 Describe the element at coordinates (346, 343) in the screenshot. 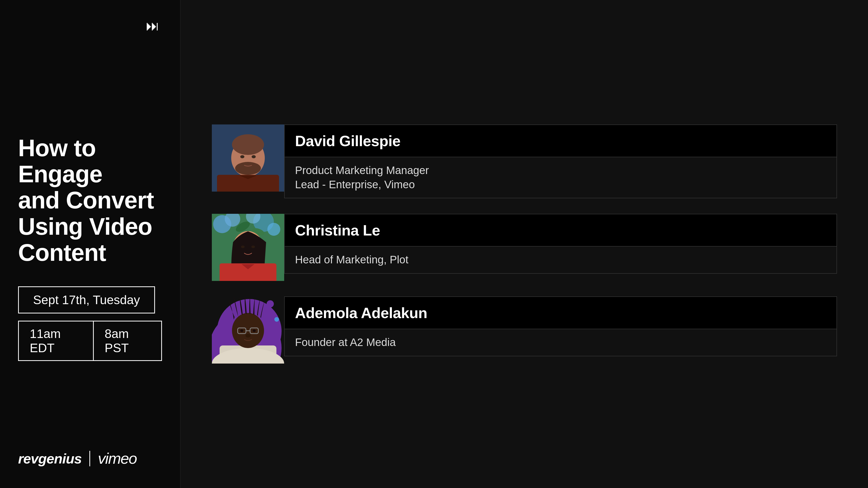

I see `speaker-role-adelakun: Founder at A2 Media` at that location.